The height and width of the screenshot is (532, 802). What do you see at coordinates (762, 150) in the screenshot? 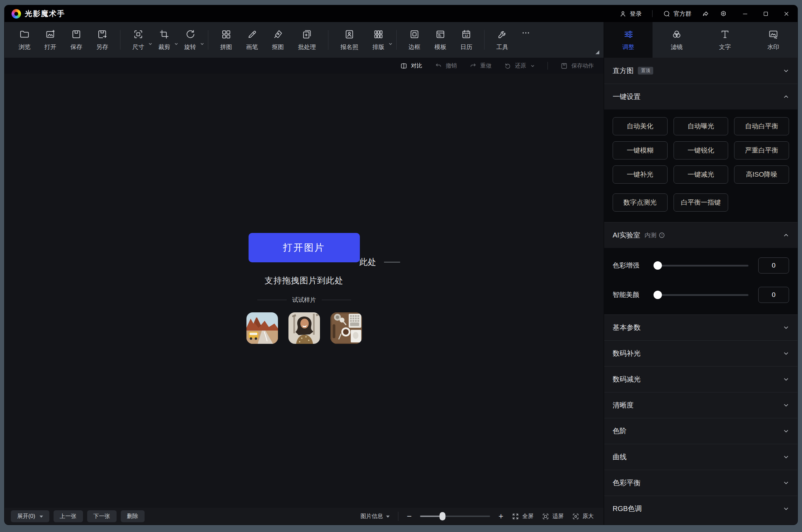
I see `severe-white-balance-button: 严重白平衡` at bounding box center [762, 150].